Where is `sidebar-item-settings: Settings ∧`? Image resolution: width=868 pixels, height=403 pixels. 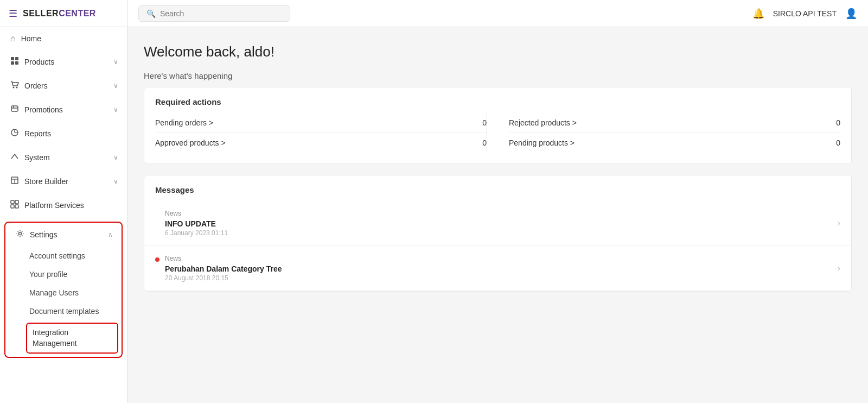 sidebar-item-settings: Settings ∧ is located at coordinates (63, 235).